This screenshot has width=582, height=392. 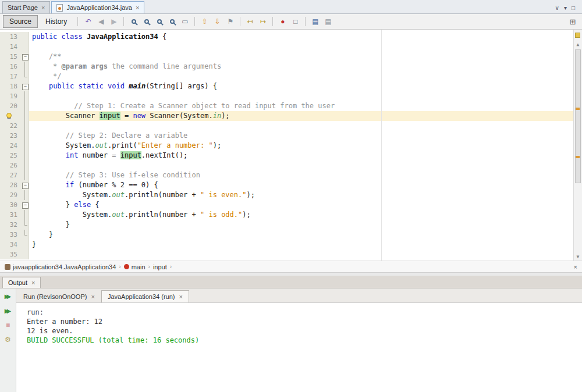 What do you see at coordinates (291, 224) in the screenshot?
I see `code-line: 32 }` at bounding box center [291, 224].